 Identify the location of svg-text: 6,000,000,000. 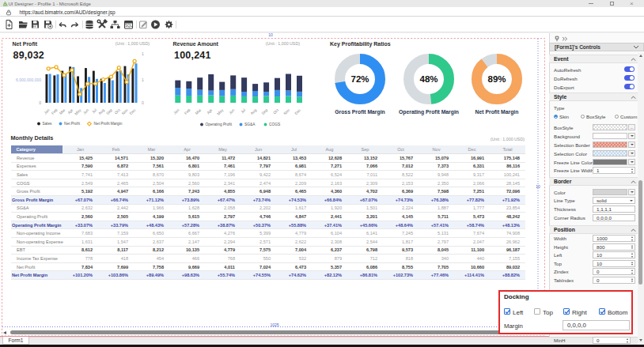
(28, 80).